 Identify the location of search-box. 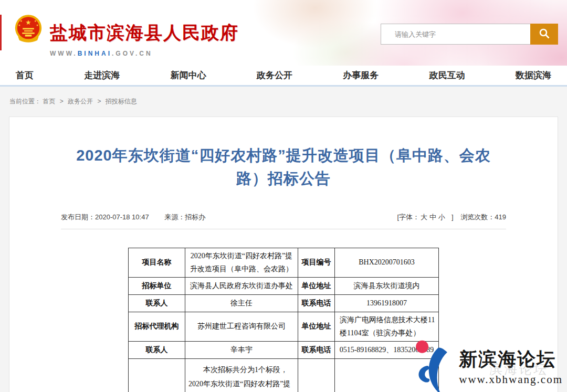
(469, 34).